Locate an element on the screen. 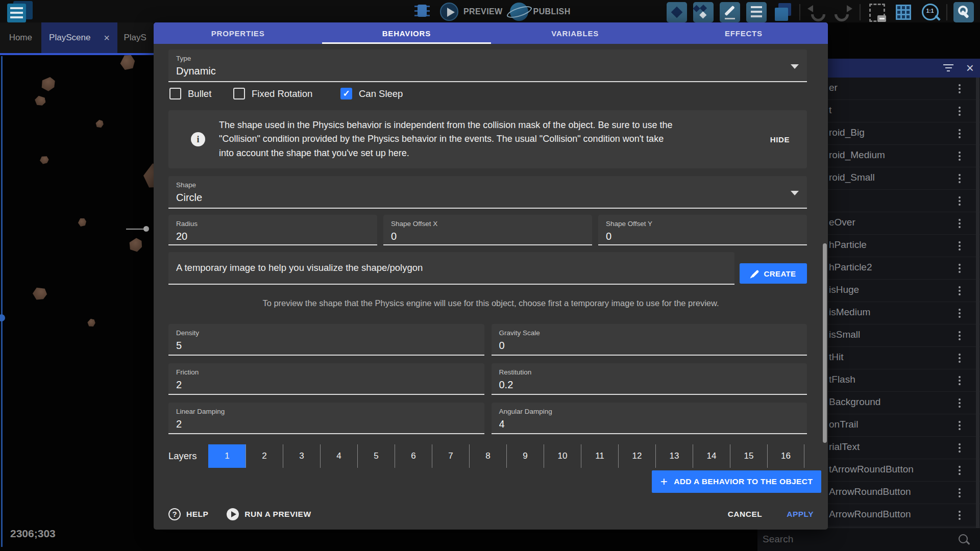 Image resolution: width=980 pixels, height=551 pixels. layer-cell-9: 9 is located at coordinates (525, 456).